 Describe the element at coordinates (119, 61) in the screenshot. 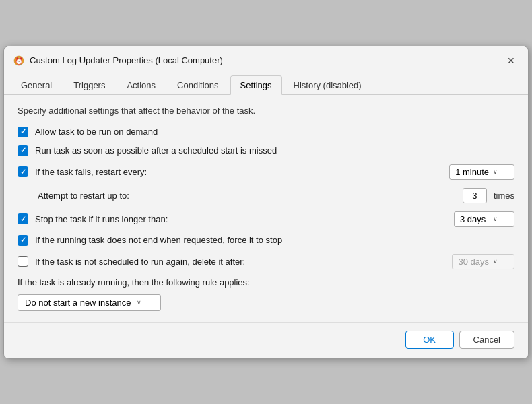

I see `title-bar-left: ⏰ Custom Log Updater Properties (Local C…` at that location.